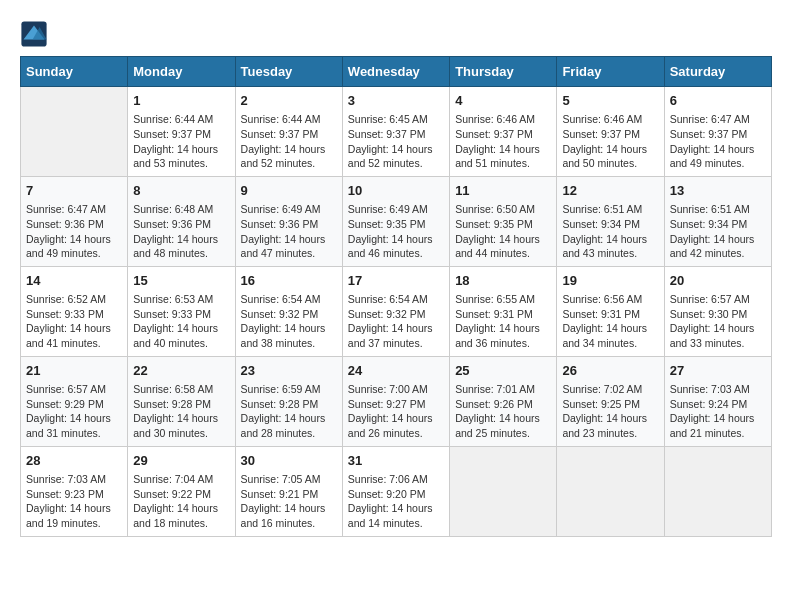  What do you see at coordinates (172, 494) in the screenshot?
I see `sunset: Sunset: 9:22 PM` at bounding box center [172, 494].